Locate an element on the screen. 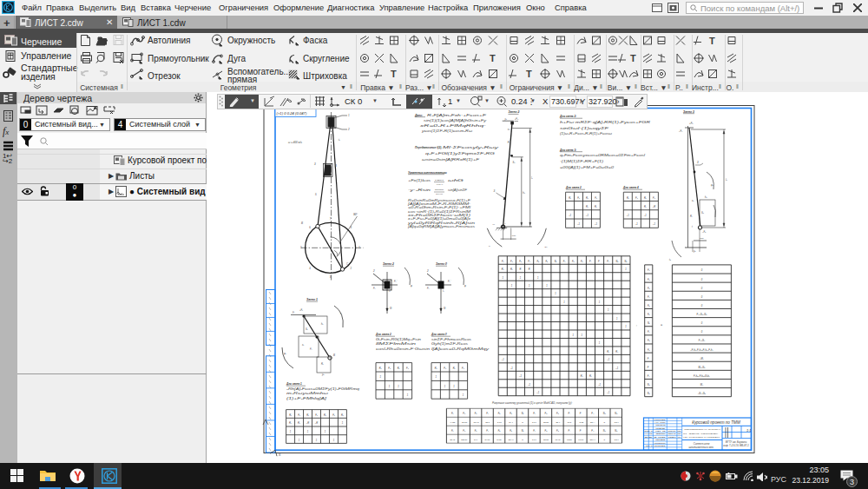 The image size is (868, 489). svg-text: h+Fω·mRΣF·q[A]-RR(1)-Fycos+FGR is located at coordinates (605, 122).